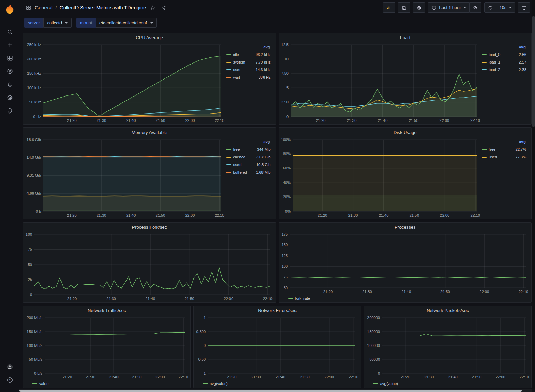  What do you see at coordinates (448, 310) in the screenshot?
I see `panel-title: Network Packets/sec` at bounding box center [448, 310].